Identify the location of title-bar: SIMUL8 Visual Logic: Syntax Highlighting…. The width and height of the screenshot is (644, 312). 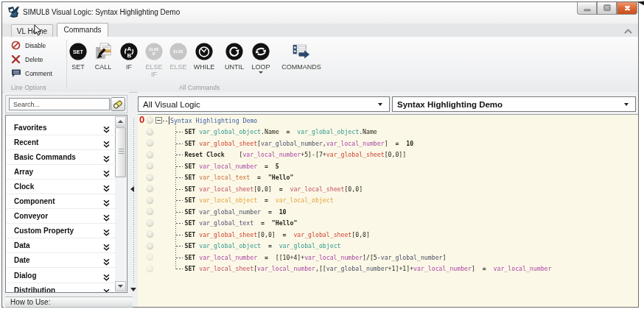
(320, 12).